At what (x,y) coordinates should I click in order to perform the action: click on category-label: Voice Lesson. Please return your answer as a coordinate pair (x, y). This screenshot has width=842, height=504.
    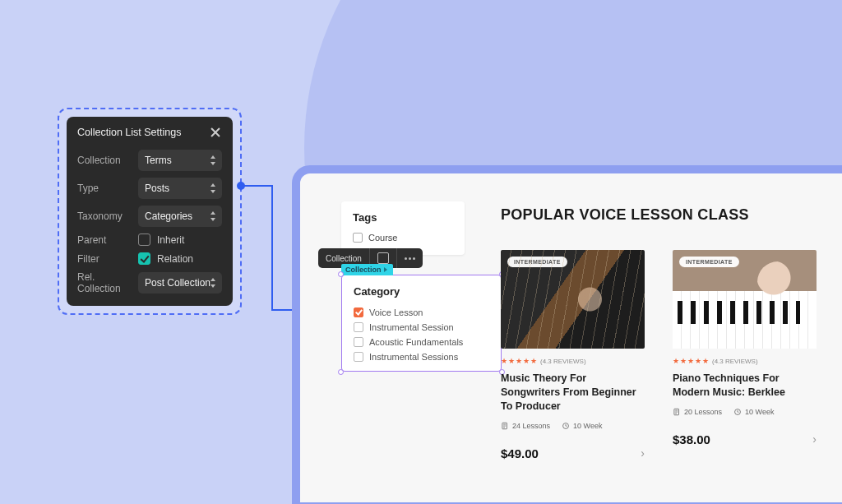
    Looking at the image, I should click on (396, 312).